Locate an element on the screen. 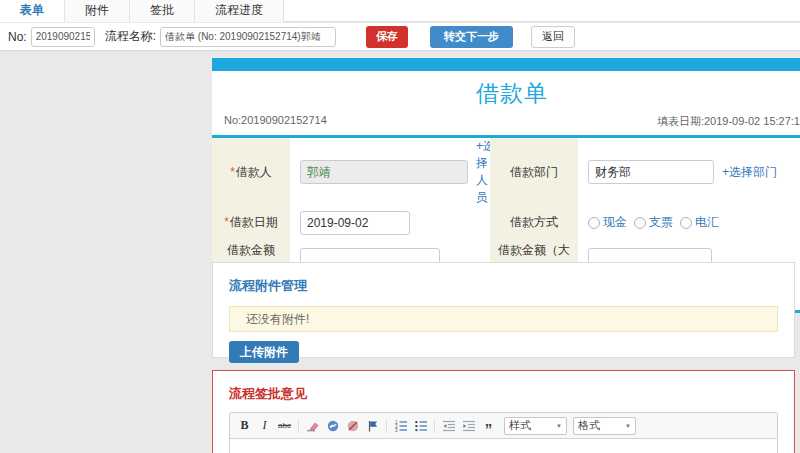 This screenshot has height=453, width=800. process-name-label: 流程名称: is located at coordinates (130, 36).